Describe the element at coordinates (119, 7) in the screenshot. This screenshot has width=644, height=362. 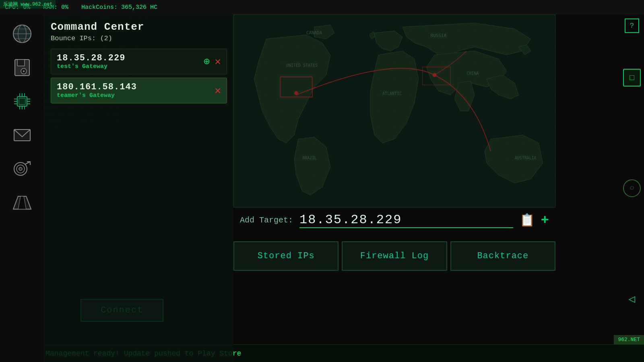
I see `hackcoins-stat: HackCoins: 365,326 HC` at that location.